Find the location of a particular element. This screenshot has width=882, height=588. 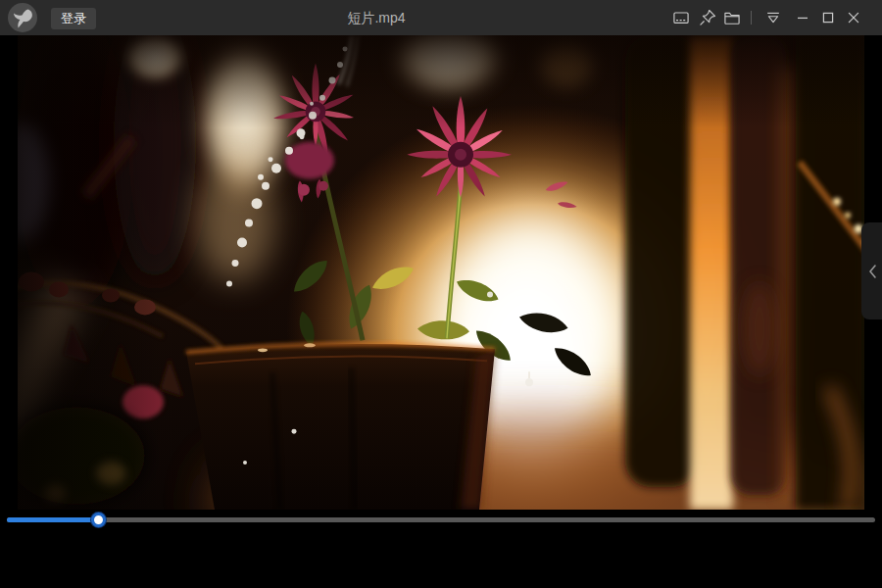

control-bar: 00:00:03 / 00:00:30 is located at coordinates (441, 549).